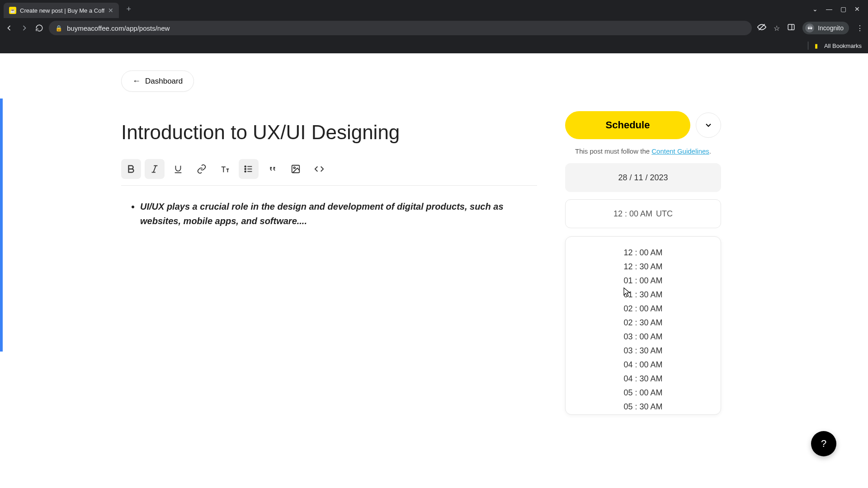 Image resolution: width=868 pixels, height=488 pixels. What do you see at coordinates (643, 337) in the screenshot?
I see `time-option: 03 : 00 AM` at bounding box center [643, 337].